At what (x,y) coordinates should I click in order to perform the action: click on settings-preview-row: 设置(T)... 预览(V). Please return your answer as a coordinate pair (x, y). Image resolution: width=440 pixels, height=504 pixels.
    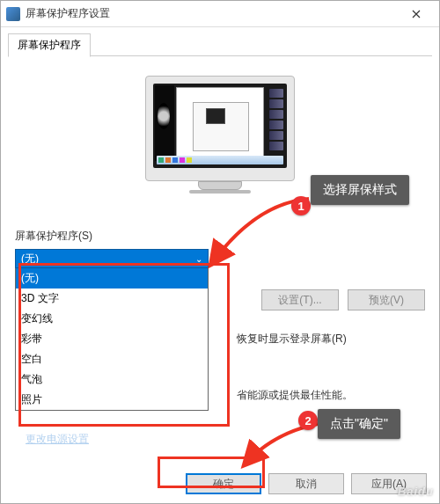
    Looking at the image, I should click on (343, 300).